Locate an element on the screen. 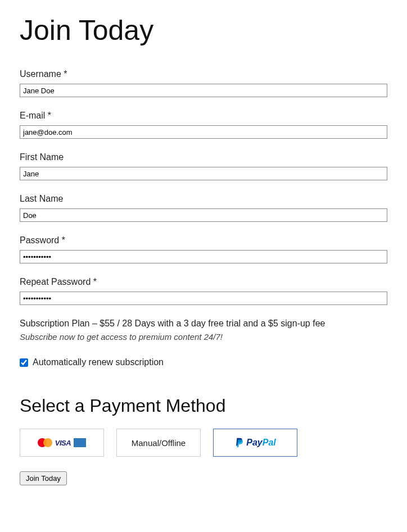  page-title: Join Today is located at coordinates (204, 30).